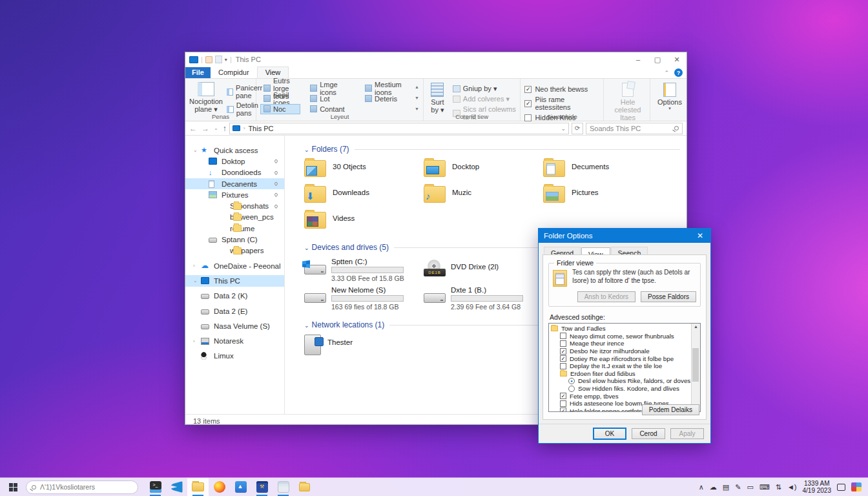 Image resolution: width=868 pixels, height=496 pixels. I want to click on sidebar-item-data2-e: Data 2 (E), so click(235, 311).